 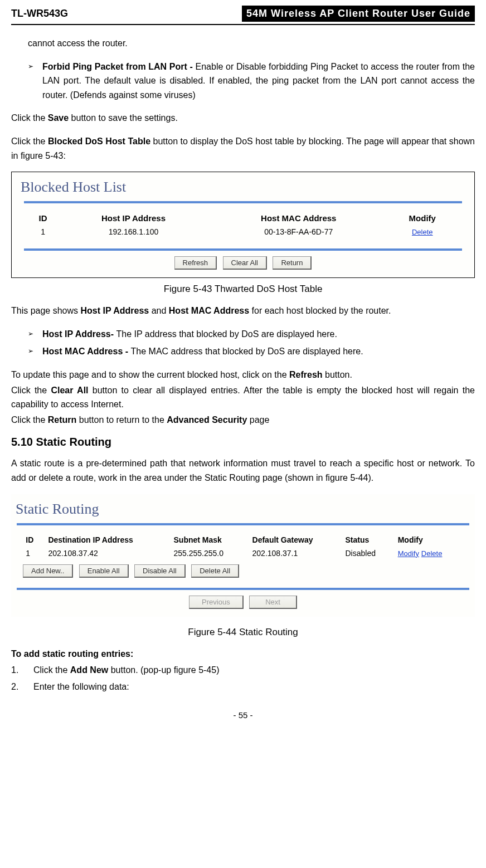 What do you see at coordinates (160, 571) in the screenshot?
I see `disable-all-button: Disable All` at bounding box center [160, 571].